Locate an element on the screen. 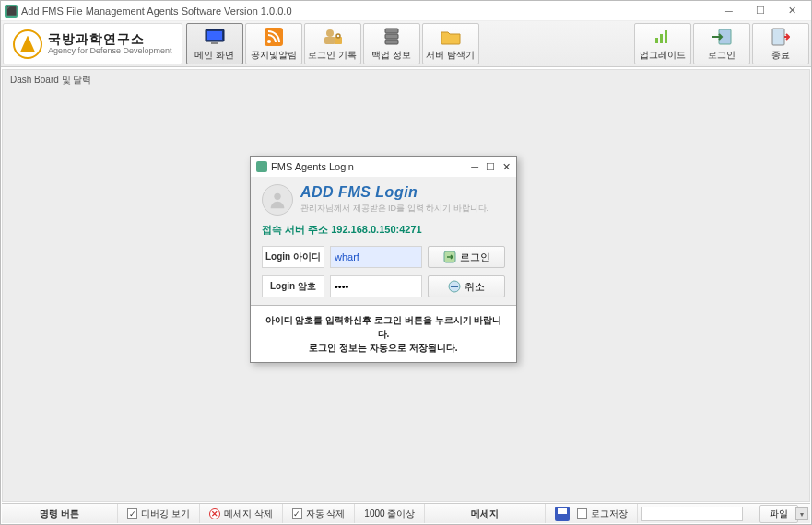 The height and width of the screenshot is (525, 812). toolbar-notice-label: 공지및알림 is located at coordinates (274, 55).